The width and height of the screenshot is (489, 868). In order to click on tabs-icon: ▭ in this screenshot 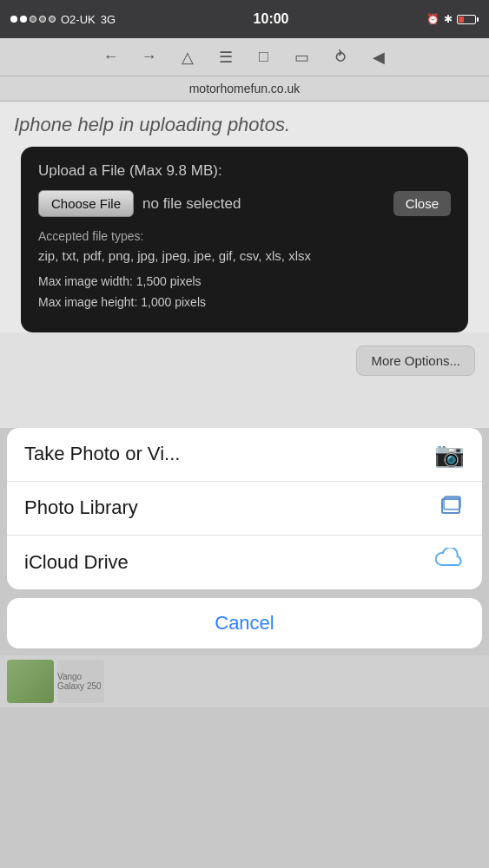, I will do `click(302, 57)`.